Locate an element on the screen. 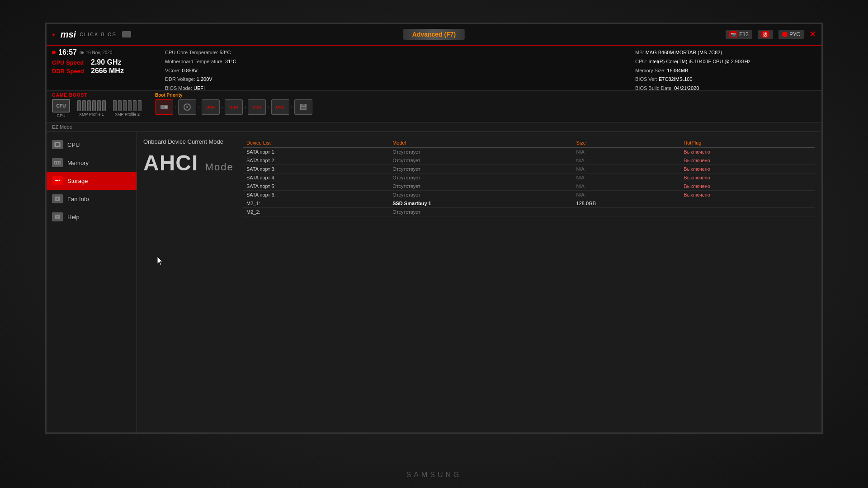 This screenshot has width=868, height=488. game-boost-title: GAME BOOST is located at coordinates (97, 95).